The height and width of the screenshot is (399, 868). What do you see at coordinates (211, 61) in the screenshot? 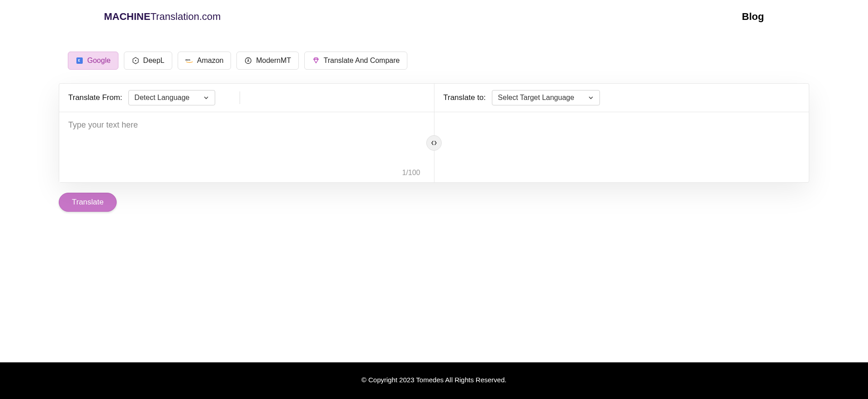
I see `tab-label: Amazon` at bounding box center [211, 61].